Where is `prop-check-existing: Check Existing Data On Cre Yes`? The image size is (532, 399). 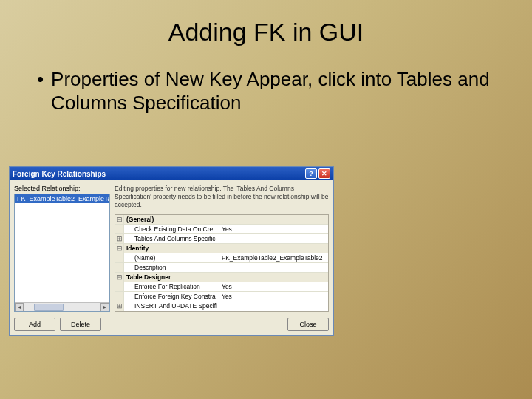 prop-check-existing: Check Existing Data On Cre Yes is located at coordinates (222, 229).